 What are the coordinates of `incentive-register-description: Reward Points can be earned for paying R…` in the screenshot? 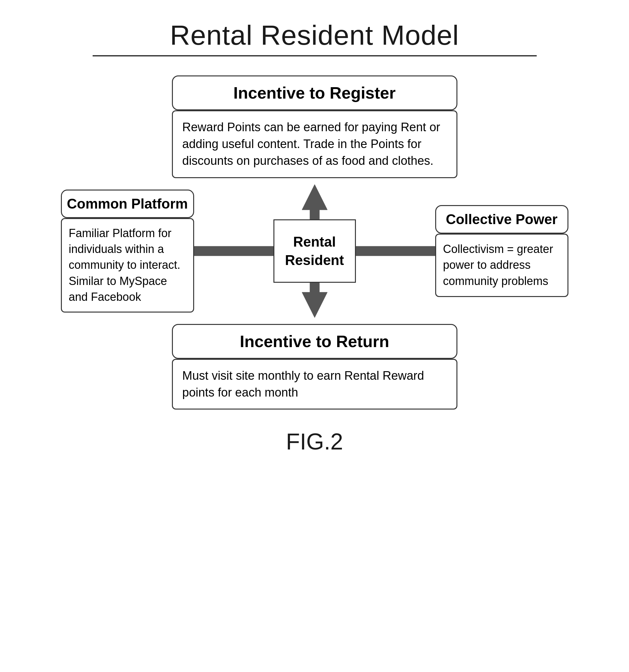 It's located at (314, 144).